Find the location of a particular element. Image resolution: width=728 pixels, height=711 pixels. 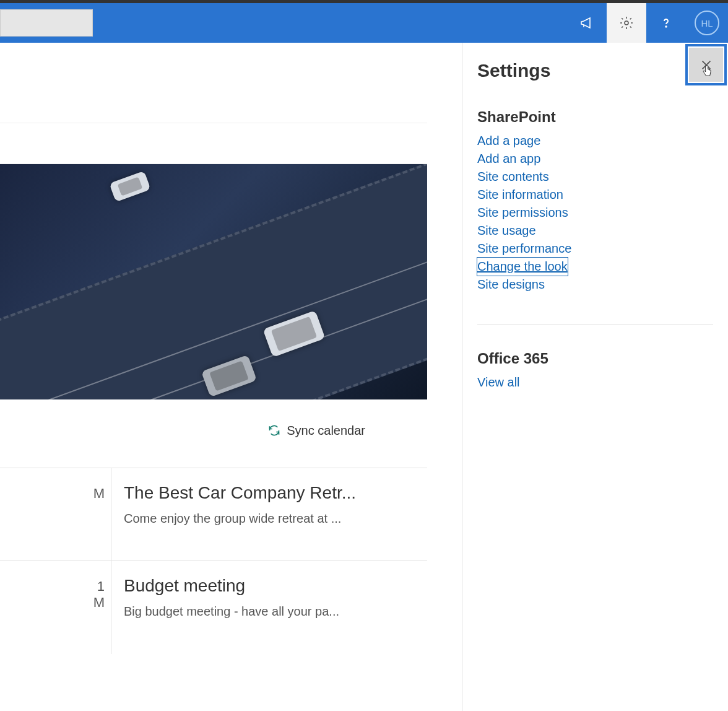

event-description: Big budget meeting - have all your pa... is located at coordinates (269, 612).